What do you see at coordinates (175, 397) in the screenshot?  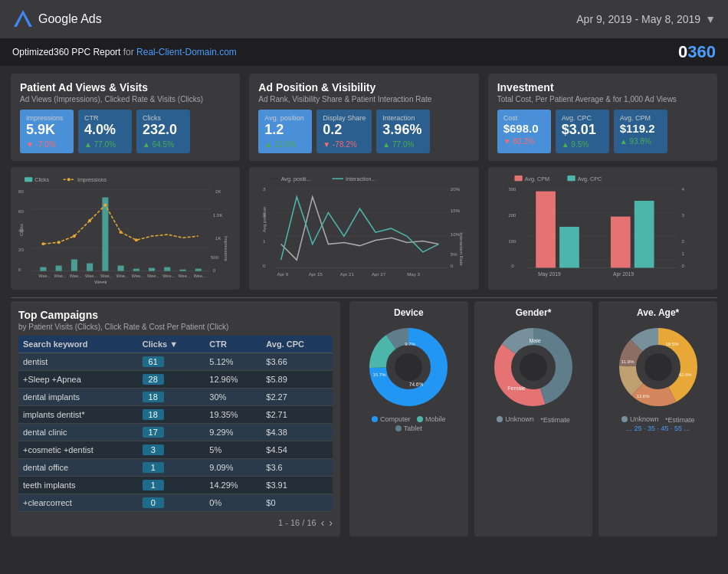 I see `table-row: dental implants 18 30% $2.27` at bounding box center [175, 397].